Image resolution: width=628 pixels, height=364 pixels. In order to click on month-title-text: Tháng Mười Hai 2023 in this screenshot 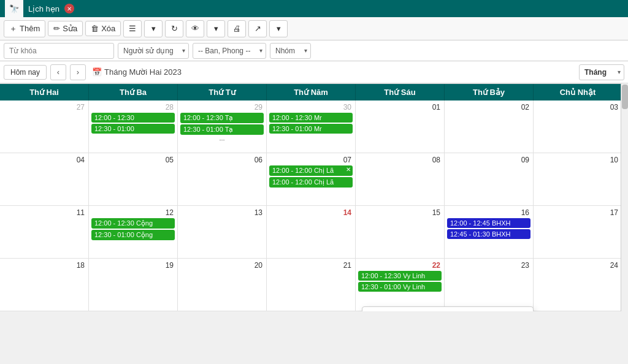, I will do `click(143, 72)`.